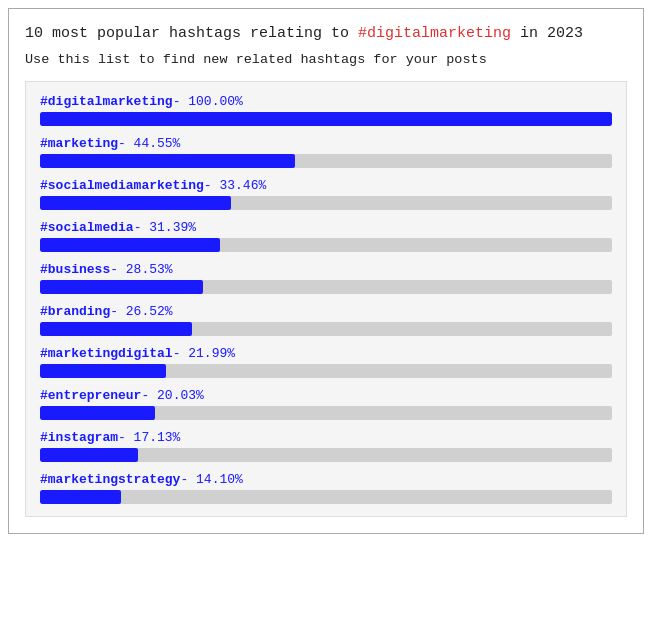 Image resolution: width=652 pixels, height=620 pixels. What do you see at coordinates (149, 438) in the screenshot?
I see `percent-text: - 17.13%` at bounding box center [149, 438].